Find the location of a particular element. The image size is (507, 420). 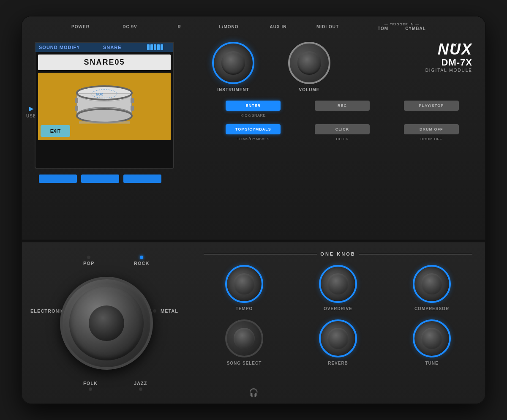

compressor-group: COMPRESSOR is located at coordinates (432, 288).